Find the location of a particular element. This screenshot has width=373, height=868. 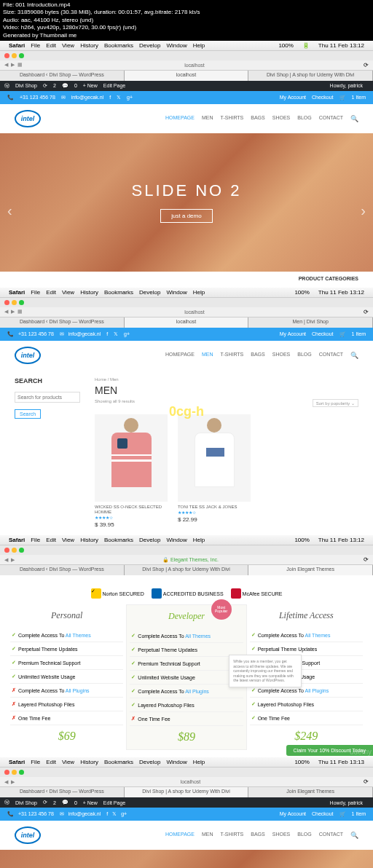

menu-view: View is located at coordinates (68, 45).